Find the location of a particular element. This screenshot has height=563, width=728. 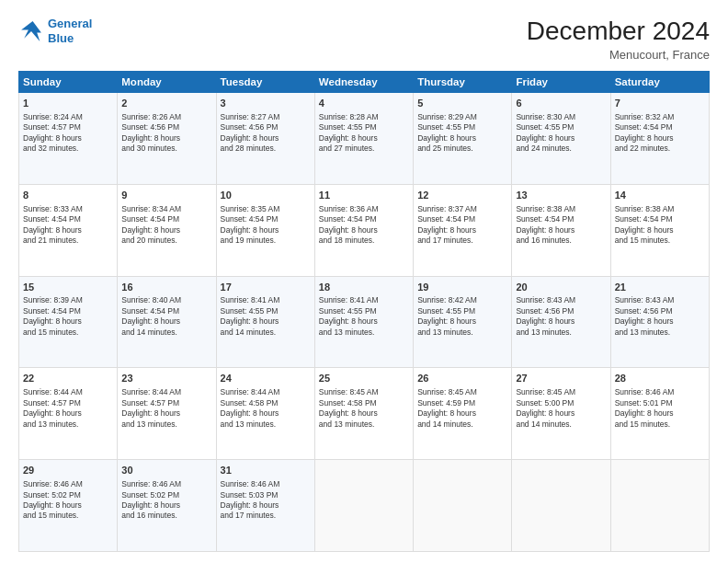

day-info-line: and 18 minutes. is located at coordinates (364, 241).